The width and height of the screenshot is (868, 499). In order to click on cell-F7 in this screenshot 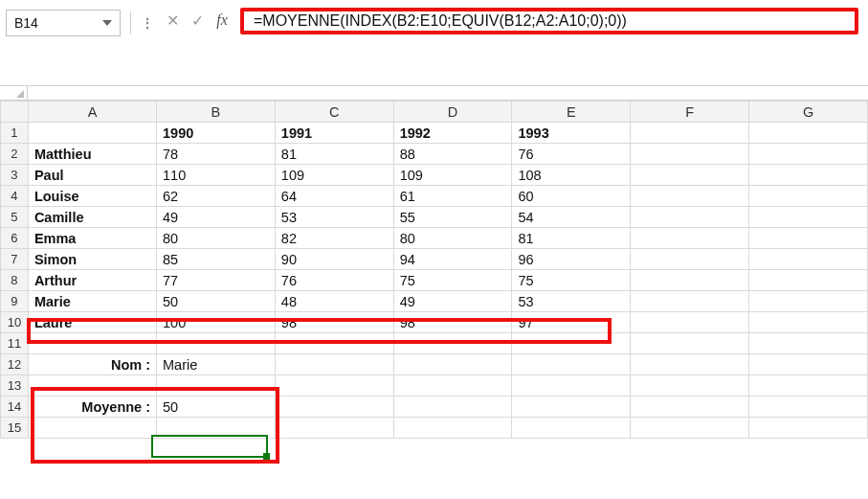, I will do `click(690, 260)`.